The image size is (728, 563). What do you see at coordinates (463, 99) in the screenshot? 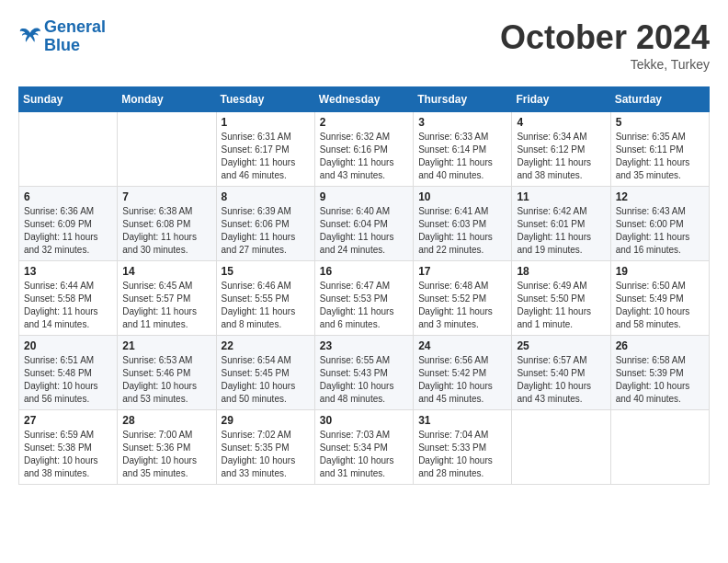
I see `weekday-header-thursday: Thursday` at bounding box center [463, 99].